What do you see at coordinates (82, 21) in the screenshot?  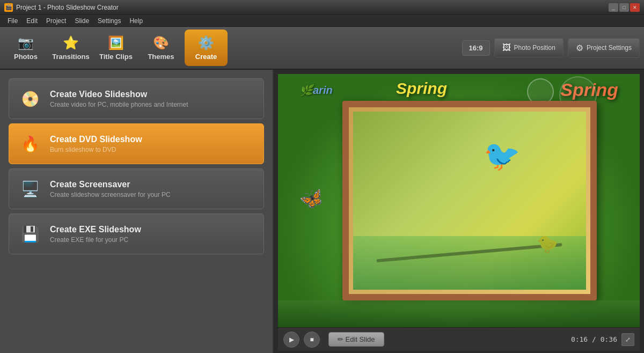 I see `menu-item-slide: Slide` at bounding box center [82, 21].